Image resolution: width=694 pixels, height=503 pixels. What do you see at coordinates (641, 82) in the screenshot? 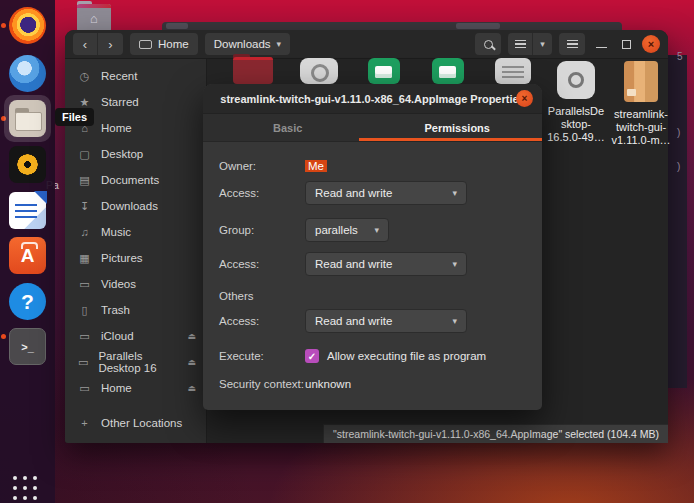
I see `package-icon` at bounding box center [641, 82].